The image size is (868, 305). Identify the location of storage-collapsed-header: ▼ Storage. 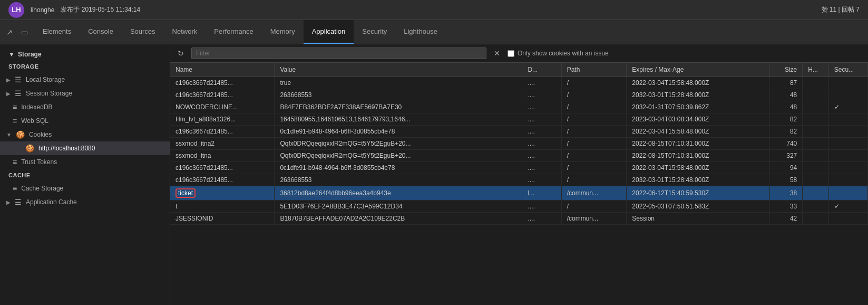
(85, 54).